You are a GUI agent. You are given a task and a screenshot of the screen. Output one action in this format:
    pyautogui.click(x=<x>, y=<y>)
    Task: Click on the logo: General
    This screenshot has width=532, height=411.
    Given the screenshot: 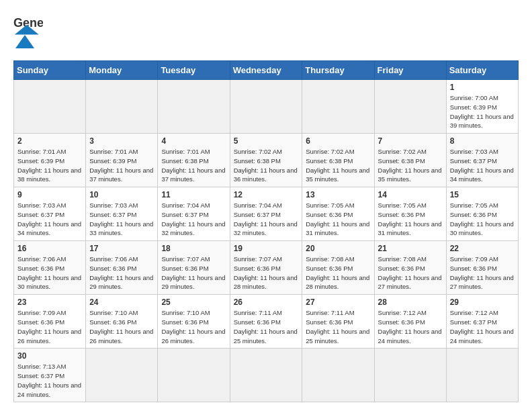 What is the action you would take?
    pyautogui.click(x=28, y=32)
    